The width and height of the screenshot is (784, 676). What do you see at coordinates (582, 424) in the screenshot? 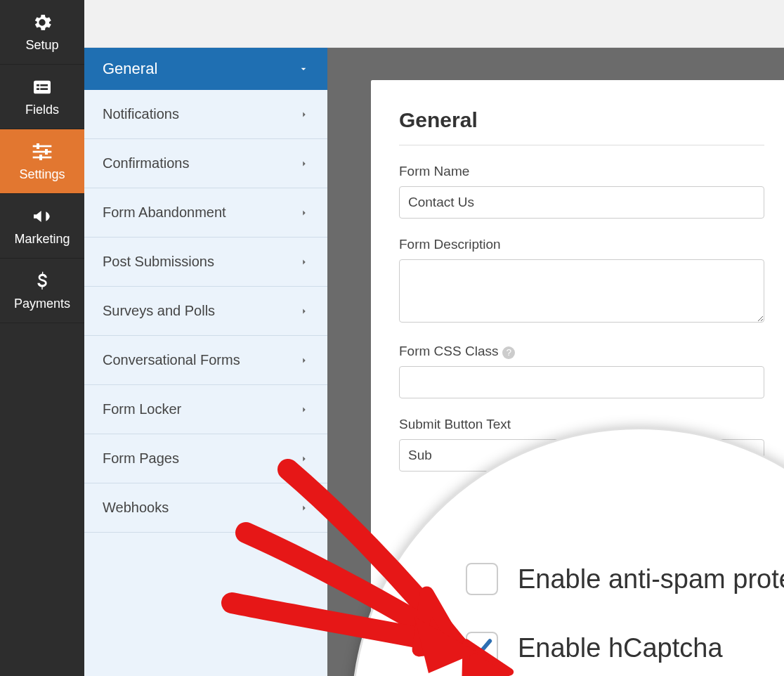
I see `submit-button-text-label: Submit Button Text` at bounding box center [582, 424].